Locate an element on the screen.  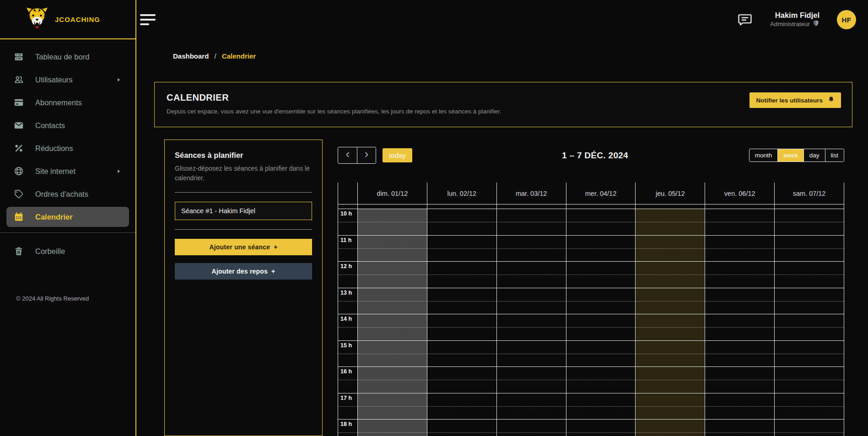
user-role: Administrateur is located at coordinates (795, 24).